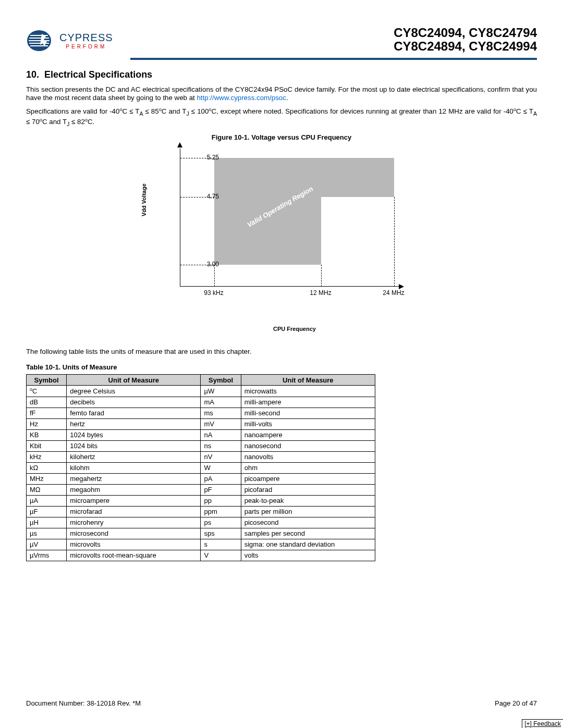 The image size is (563, 728). Describe the element at coordinates (201, 544) in the screenshot. I see `table-row: µVmicrovoltsssigma: one standard deviati…` at that location.